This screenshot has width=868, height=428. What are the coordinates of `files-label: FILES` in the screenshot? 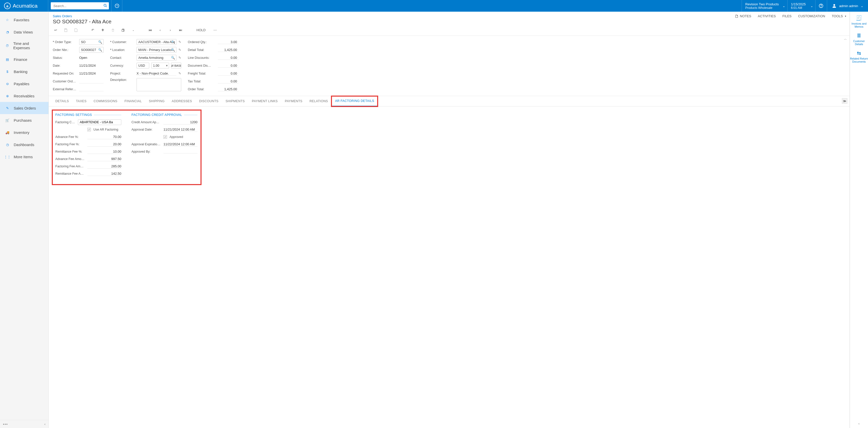 It's located at (787, 16).